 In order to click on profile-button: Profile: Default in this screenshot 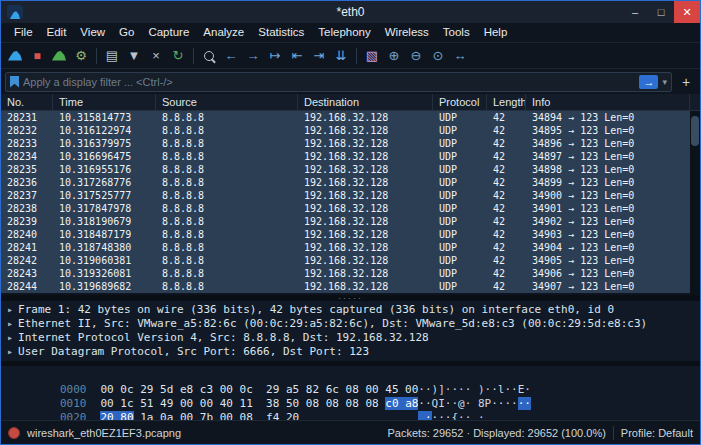, I will do `click(657, 433)`.